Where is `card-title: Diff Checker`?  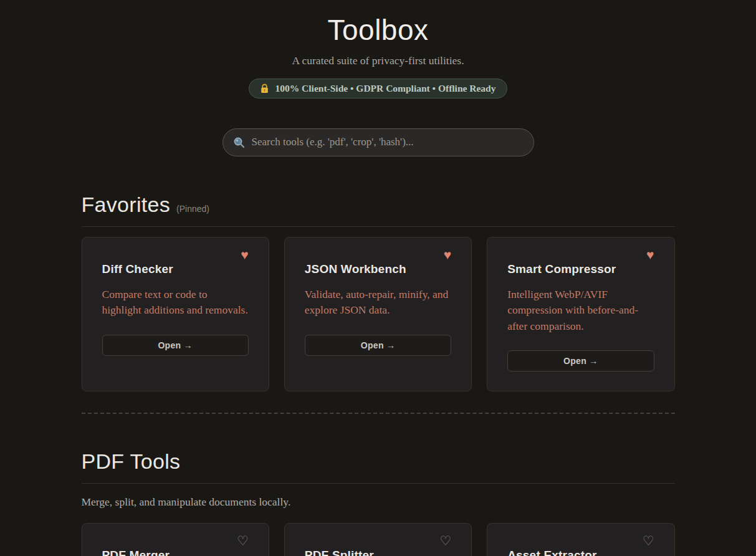 card-title: Diff Checker is located at coordinates (176, 269).